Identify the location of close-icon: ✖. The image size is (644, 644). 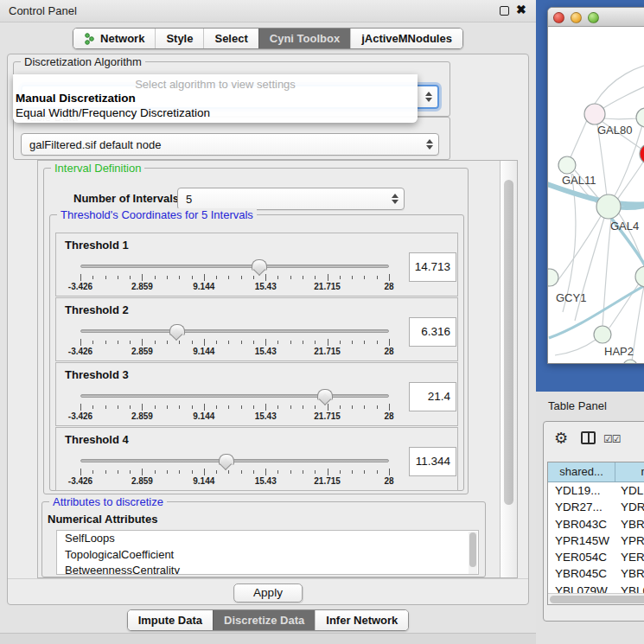
(521, 10).